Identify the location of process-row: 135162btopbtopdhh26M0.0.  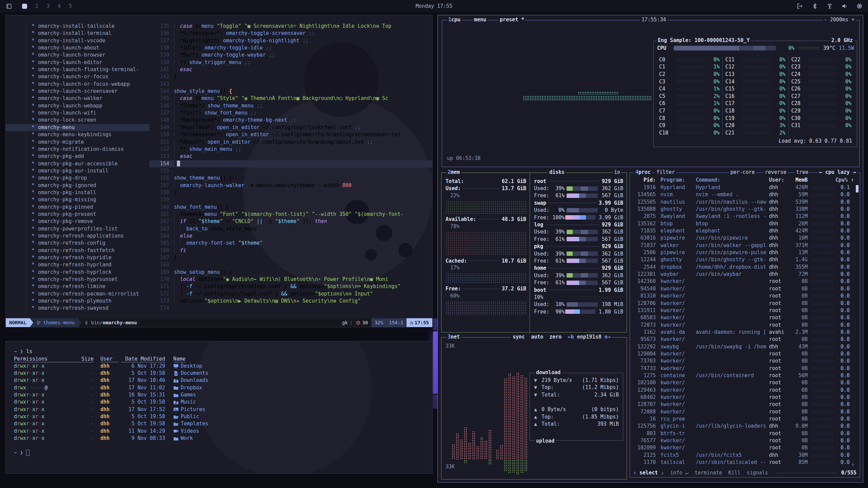
(745, 224).